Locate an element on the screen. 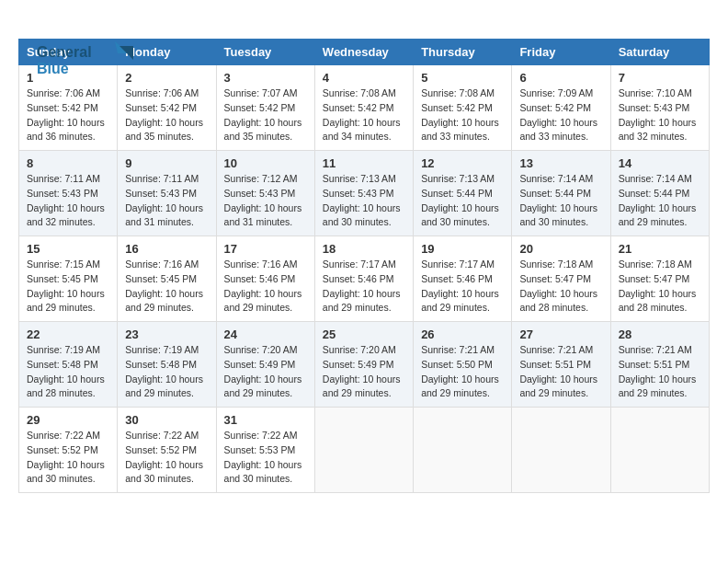 The width and height of the screenshot is (728, 563). day-number: 20 is located at coordinates (561, 248).